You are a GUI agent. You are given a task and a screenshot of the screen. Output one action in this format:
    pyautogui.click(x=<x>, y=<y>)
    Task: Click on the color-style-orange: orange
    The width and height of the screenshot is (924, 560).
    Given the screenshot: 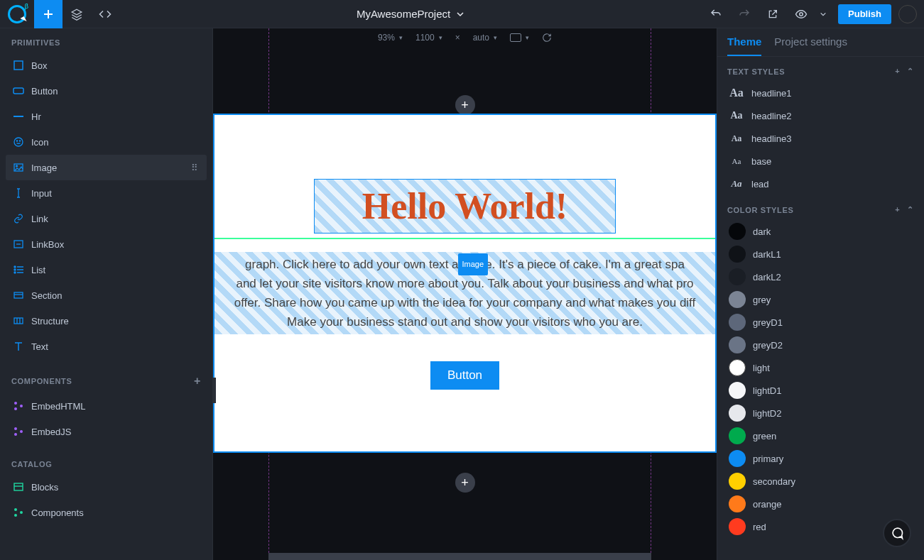 What is the action you would take?
    pyautogui.click(x=821, y=504)
    